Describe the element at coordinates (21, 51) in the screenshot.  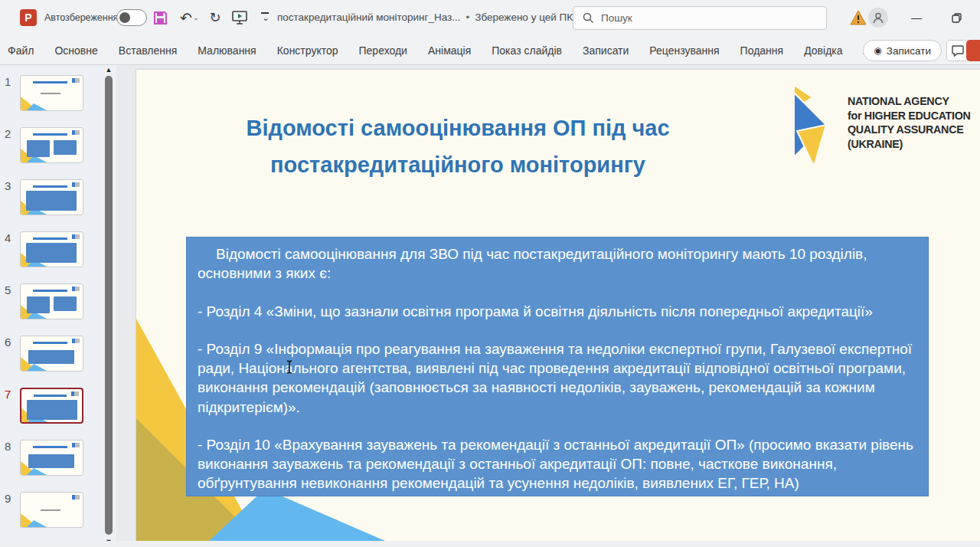
I see `ribbon-tab: Файл` at that location.